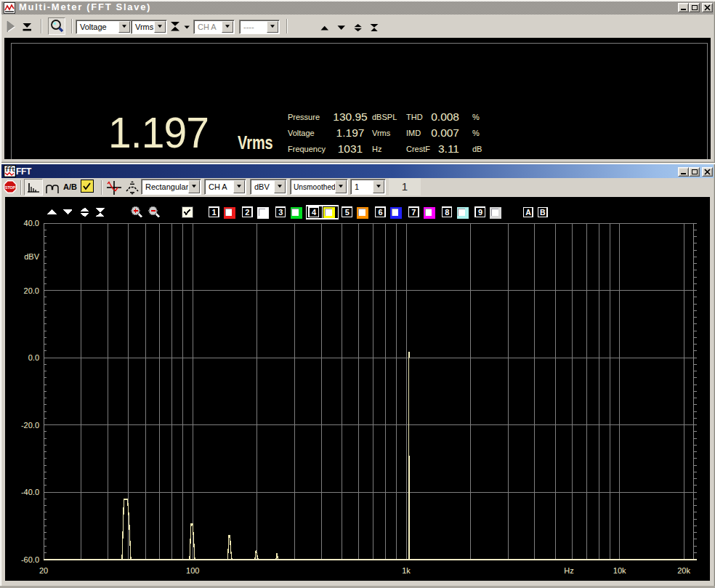 The height and width of the screenshot is (588, 715). I want to click on svg-text: 20.0, so click(32, 291).